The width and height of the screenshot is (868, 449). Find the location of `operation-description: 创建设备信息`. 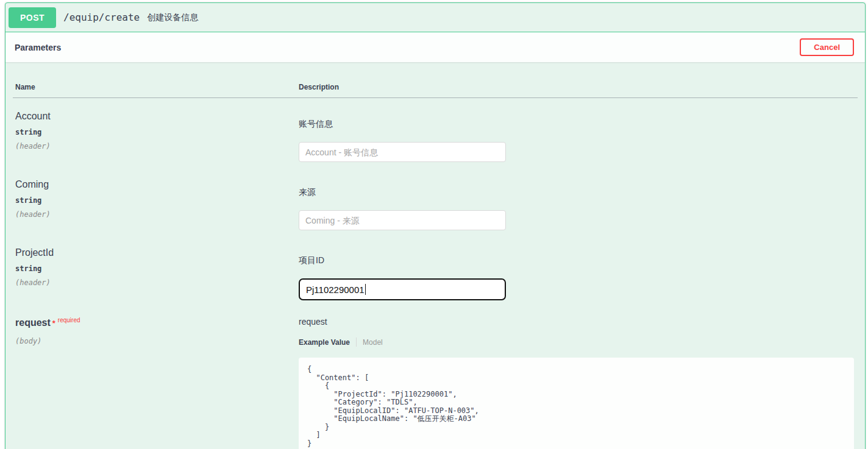

operation-description: 创建设备信息 is located at coordinates (173, 18).